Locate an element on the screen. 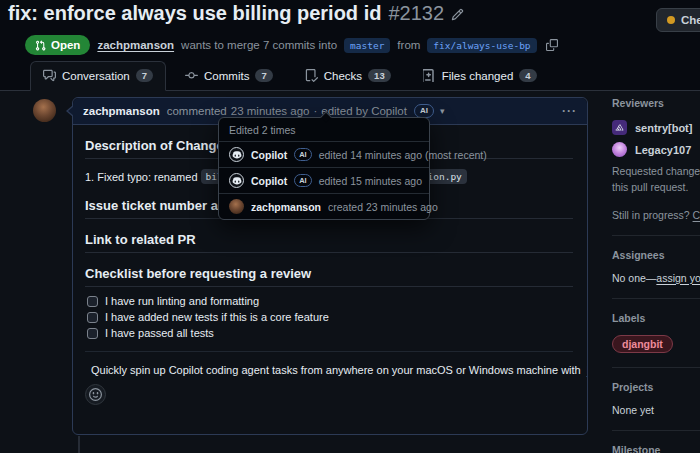  checkbox-passed-tests-label: I have passed all tests is located at coordinates (160, 333).